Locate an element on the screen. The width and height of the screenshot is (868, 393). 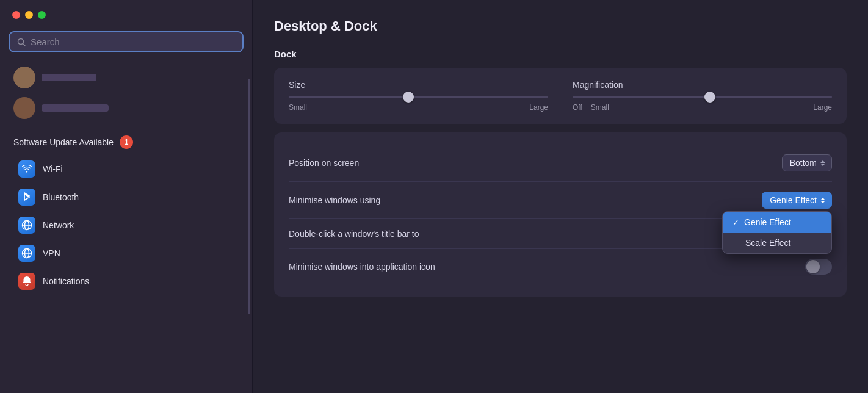
network-icon is located at coordinates (27, 225).